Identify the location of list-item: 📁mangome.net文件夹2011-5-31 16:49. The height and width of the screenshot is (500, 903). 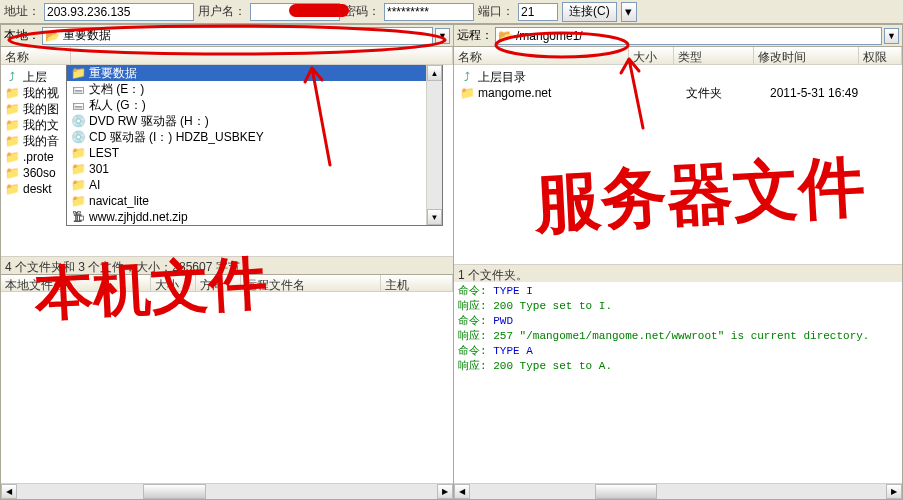
(673, 93).